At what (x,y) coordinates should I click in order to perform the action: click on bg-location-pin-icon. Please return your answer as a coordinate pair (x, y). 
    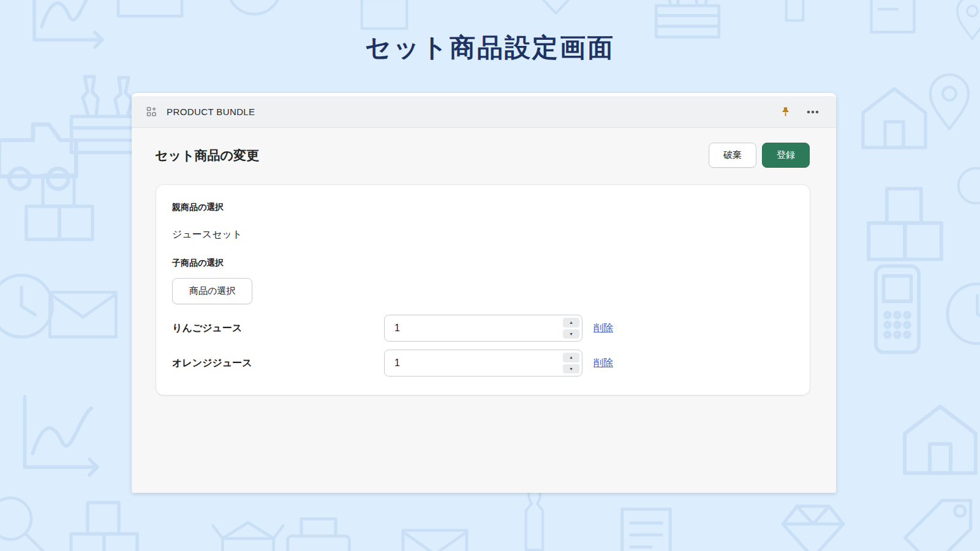
    Looking at the image, I should click on (946, 101).